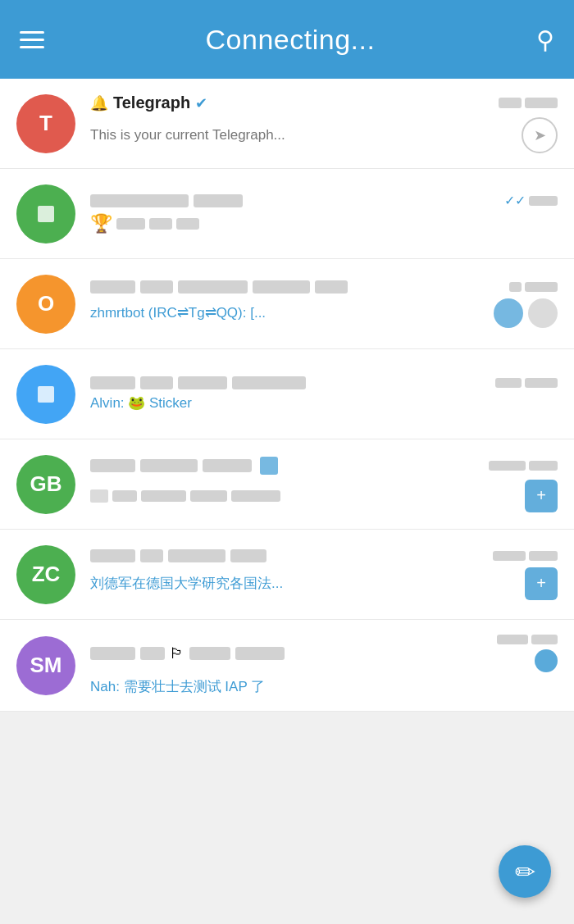  Describe the element at coordinates (525, 872) in the screenshot. I see `compose-icon: ✏` at that location.